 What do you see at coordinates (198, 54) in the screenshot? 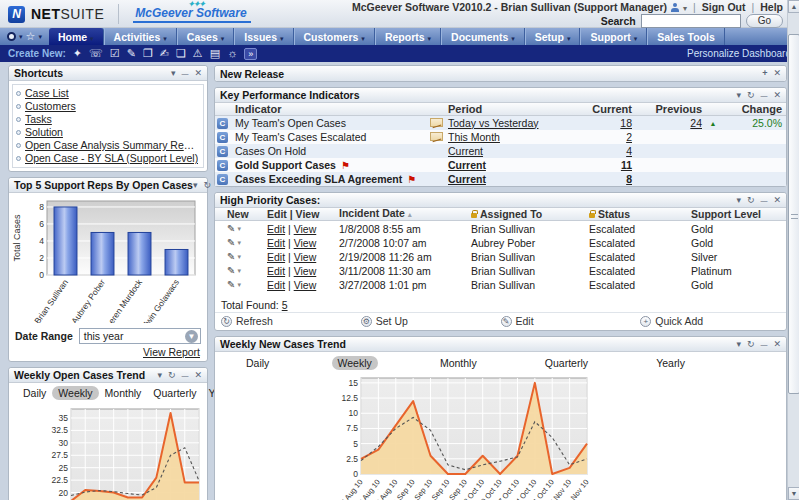
I see `issue-icon: ⚠` at bounding box center [198, 54].